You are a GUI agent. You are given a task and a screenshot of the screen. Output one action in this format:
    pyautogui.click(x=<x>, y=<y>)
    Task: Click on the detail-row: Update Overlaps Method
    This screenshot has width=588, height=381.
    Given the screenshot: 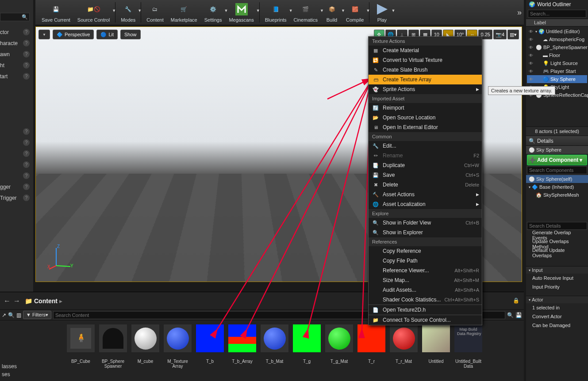 What is the action you would take?
    pyautogui.click(x=557, y=244)
    